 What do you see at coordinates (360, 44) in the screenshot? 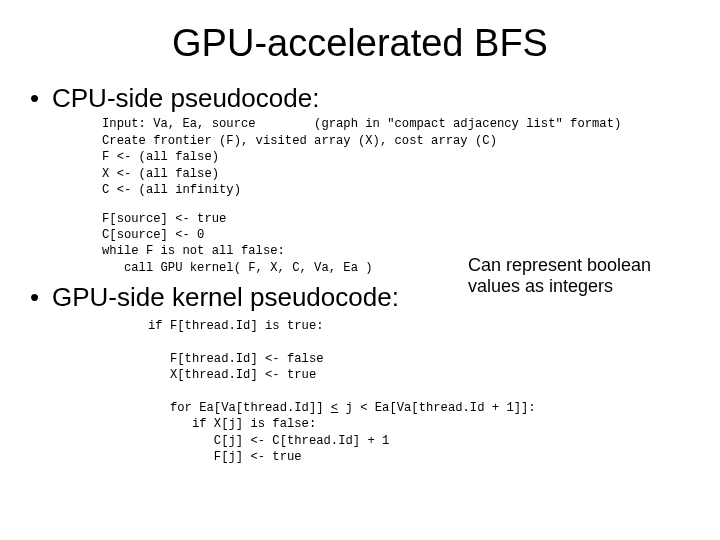
I see `slide-title: GPU-accelerated BFS` at bounding box center [360, 44].